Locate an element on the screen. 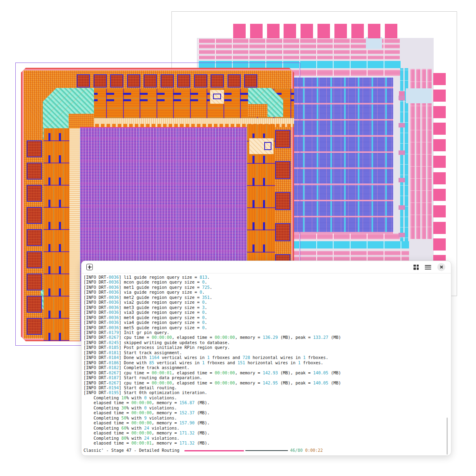 This screenshot has width=476, height=476. progress-bar is located at coordinates (236, 451).